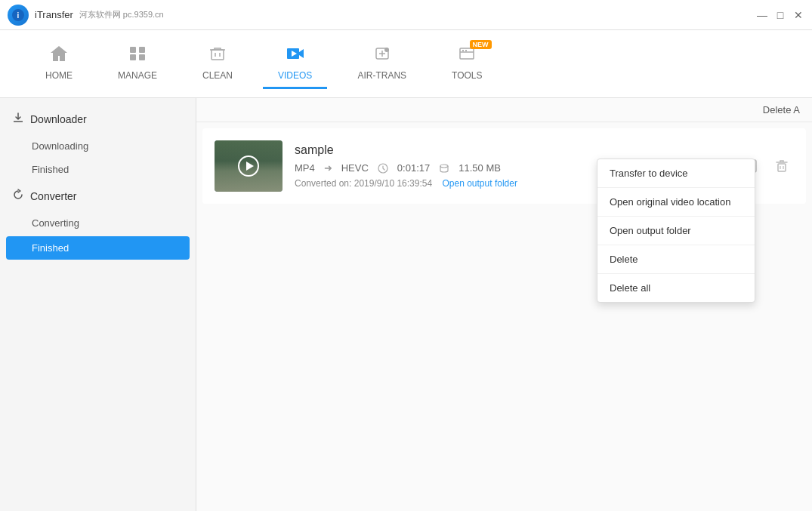 The width and height of the screenshot is (812, 511). Describe the element at coordinates (218, 63) in the screenshot. I see `nav-item-clean: CLEAN` at that location.